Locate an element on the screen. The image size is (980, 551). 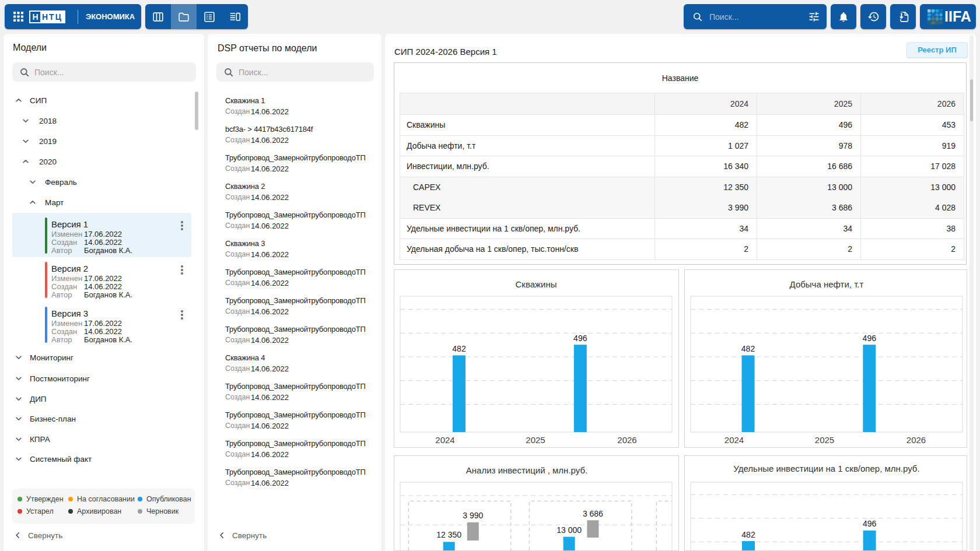
svg-text: 12 350 is located at coordinates (449, 535).